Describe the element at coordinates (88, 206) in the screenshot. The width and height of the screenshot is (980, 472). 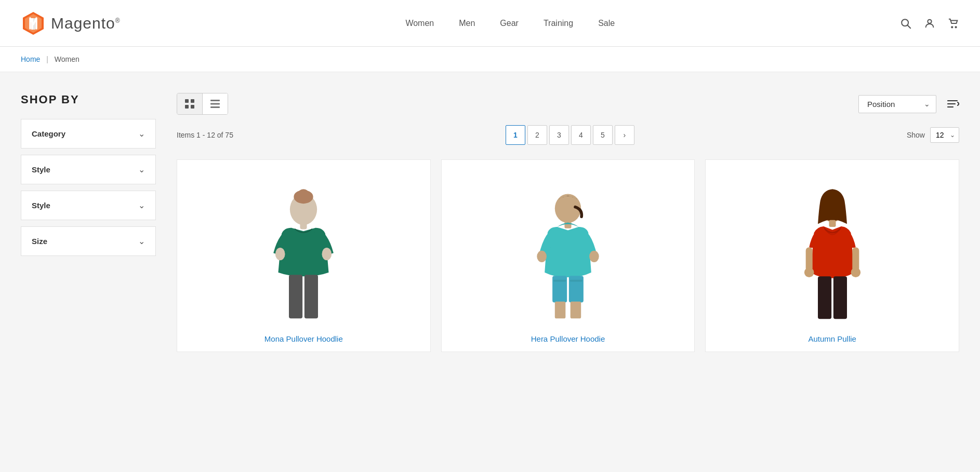
I see `filter-style2-header: Style ⌄` at that location.